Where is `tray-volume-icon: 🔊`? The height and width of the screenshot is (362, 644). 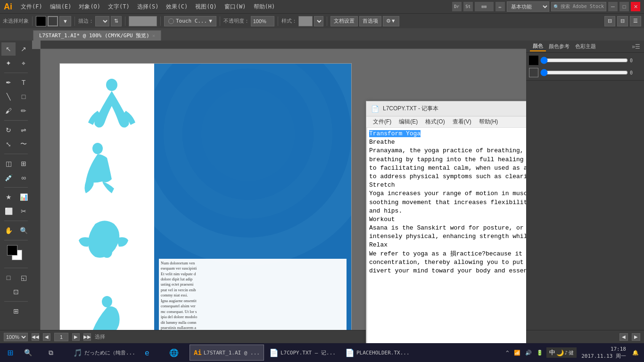 tray-volume-icon: 🔊 is located at coordinates (528, 353).